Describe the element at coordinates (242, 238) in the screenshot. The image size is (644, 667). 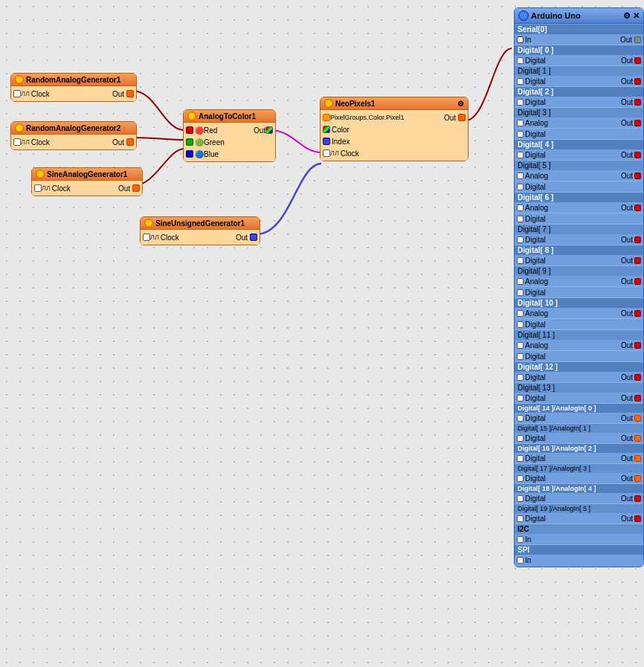
I see `sine-unsigned-out-label: Out` at that location.